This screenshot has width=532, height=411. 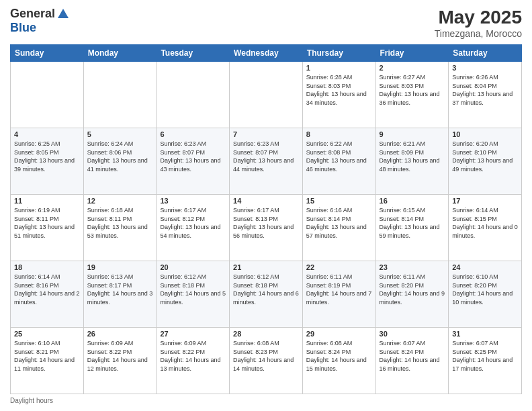 I want to click on day-number: 17, so click(x=485, y=201).